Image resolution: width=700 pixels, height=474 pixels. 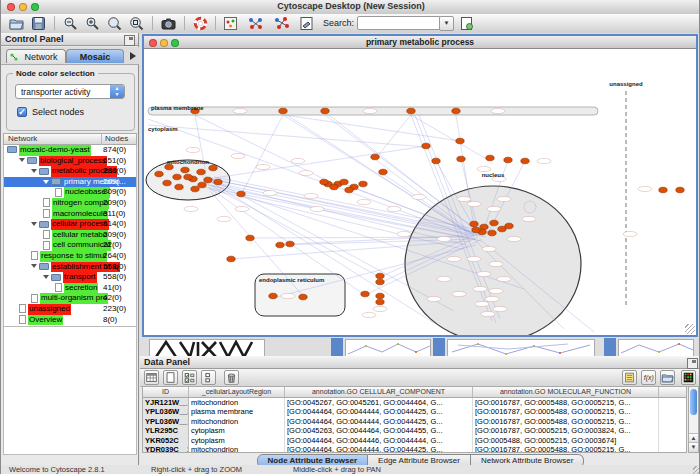 I want to click on column-header: _cellularLayoutRegion, so click(x=237, y=392).